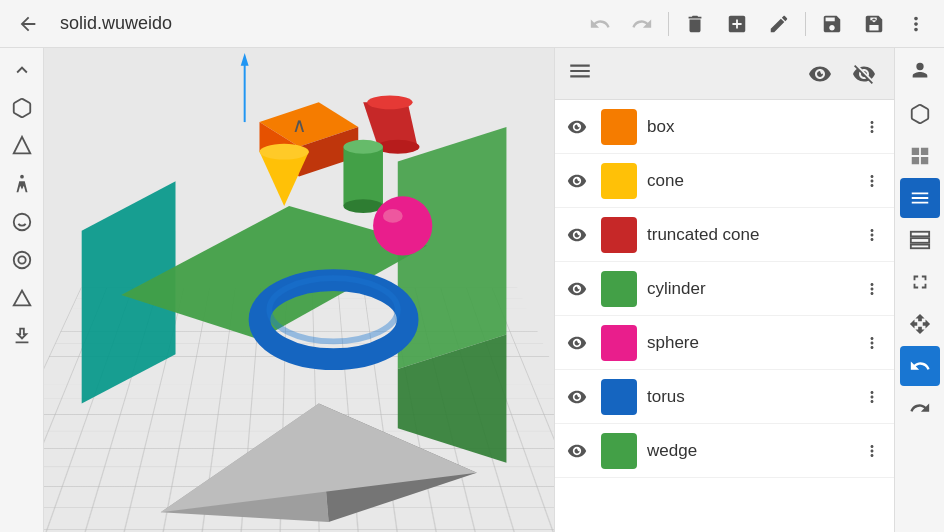  Describe the element at coordinates (22, 184) in the screenshot. I see `figure-button` at that location.